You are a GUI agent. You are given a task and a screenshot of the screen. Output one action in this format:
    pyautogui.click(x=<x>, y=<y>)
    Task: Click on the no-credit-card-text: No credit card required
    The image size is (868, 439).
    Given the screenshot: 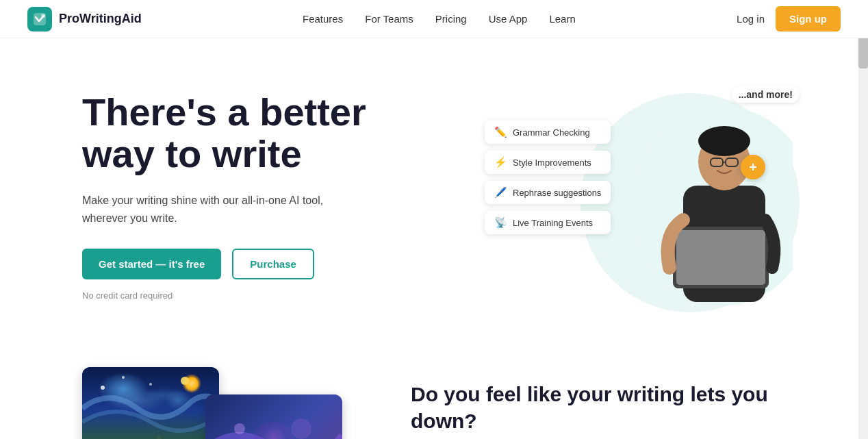 What is the action you would take?
    pyautogui.click(x=226, y=296)
    